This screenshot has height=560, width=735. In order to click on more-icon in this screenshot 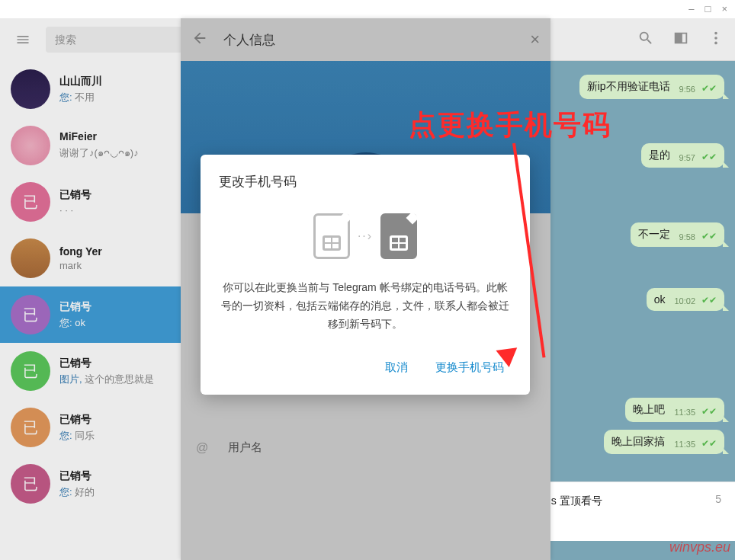, I will do `click(716, 40)`.